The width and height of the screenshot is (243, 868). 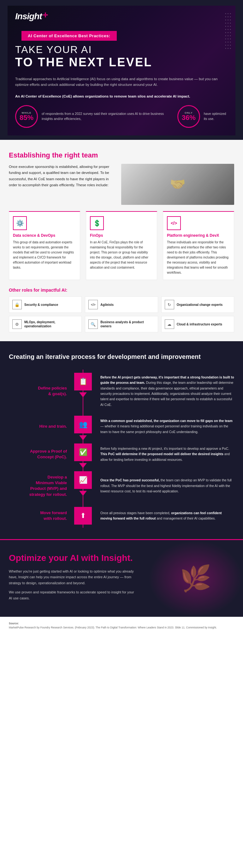 What do you see at coordinates (121, 324) in the screenshot?
I see `other-role-business-analysts: 🔍 Business analysts & product owners` at bounding box center [121, 324].